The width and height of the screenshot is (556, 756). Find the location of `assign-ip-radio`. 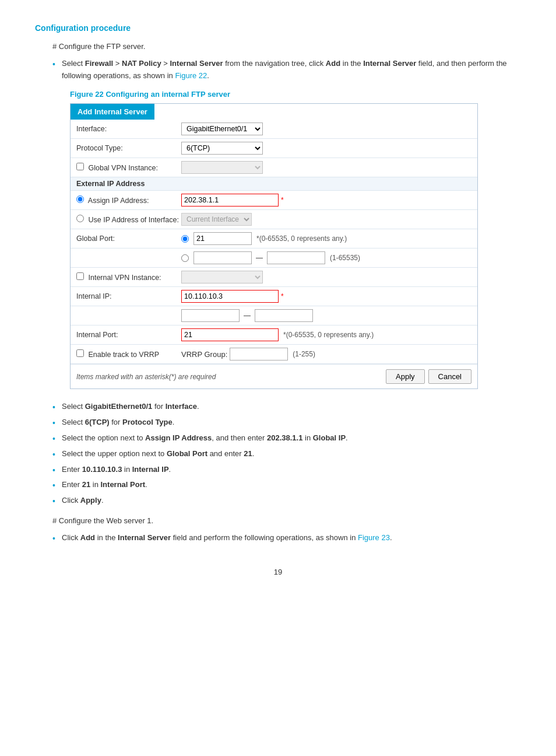

assign-ip-radio is located at coordinates (80, 200).